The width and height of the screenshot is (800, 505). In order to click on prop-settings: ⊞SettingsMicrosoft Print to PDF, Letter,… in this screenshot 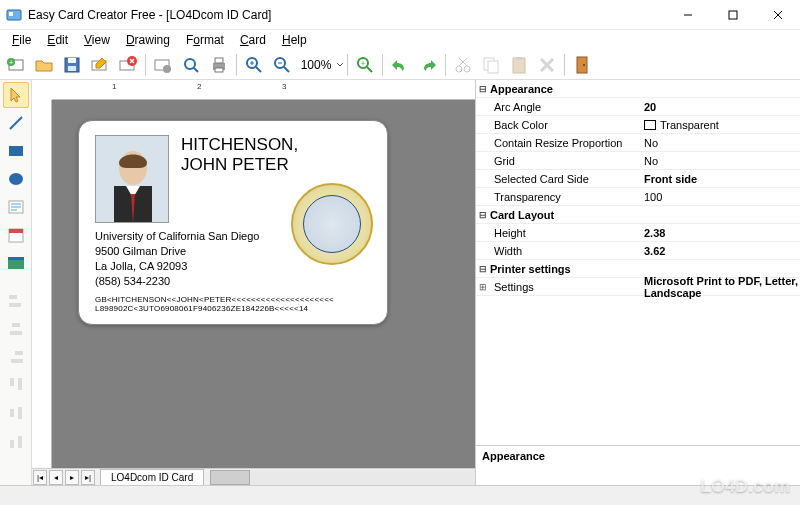, I will do `click(638, 287)`.